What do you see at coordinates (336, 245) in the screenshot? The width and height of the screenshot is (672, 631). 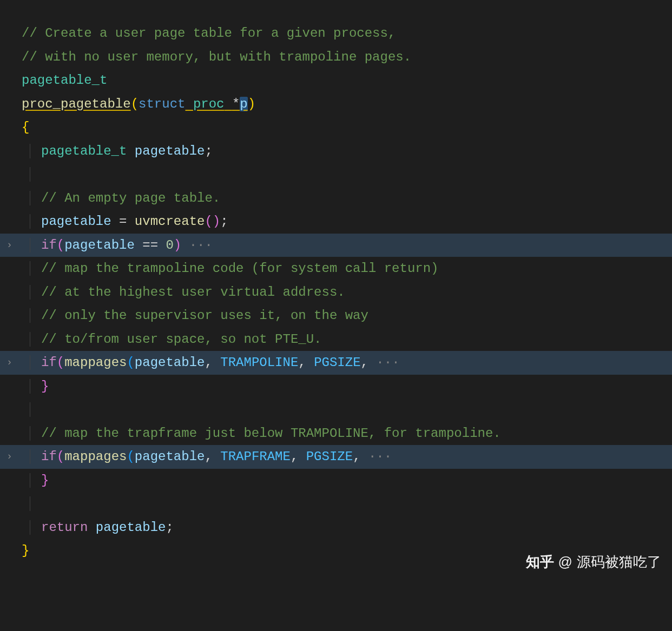 I see `code-line-folded: ›if(pagetable == 0) ···` at bounding box center [336, 245].